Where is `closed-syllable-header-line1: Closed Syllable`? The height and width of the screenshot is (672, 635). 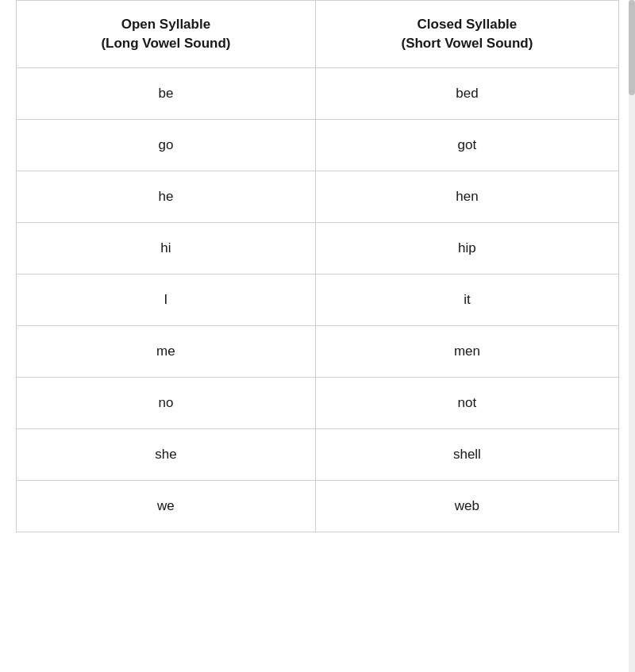
closed-syllable-header-line1: Closed Syllable is located at coordinates (468, 24).